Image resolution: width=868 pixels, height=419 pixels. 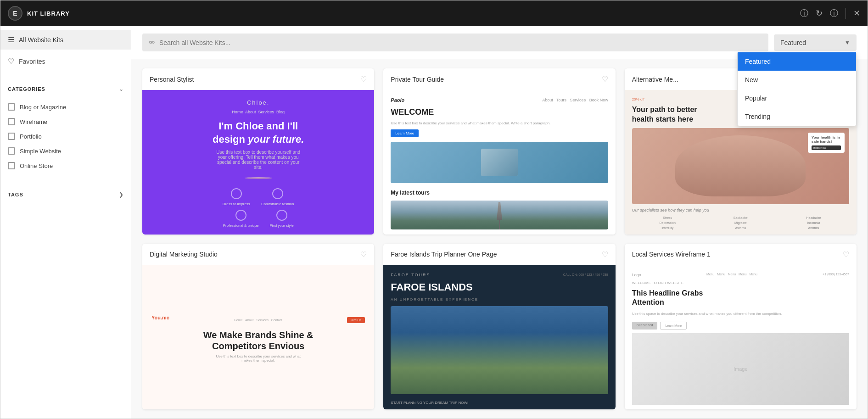 What do you see at coordinates (605, 254) in the screenshot?
I see `favorite-button-faroe-islands: ♡` at bounding box center [605, 254].